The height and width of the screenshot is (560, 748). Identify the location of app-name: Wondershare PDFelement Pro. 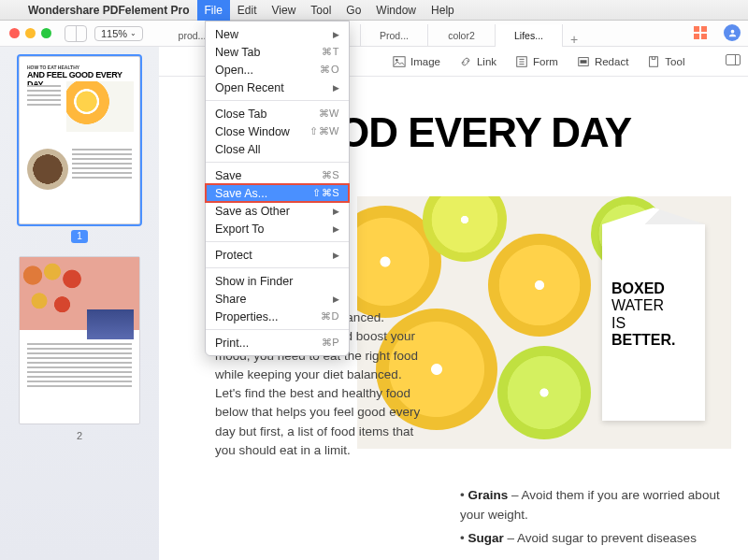
(108, 10).